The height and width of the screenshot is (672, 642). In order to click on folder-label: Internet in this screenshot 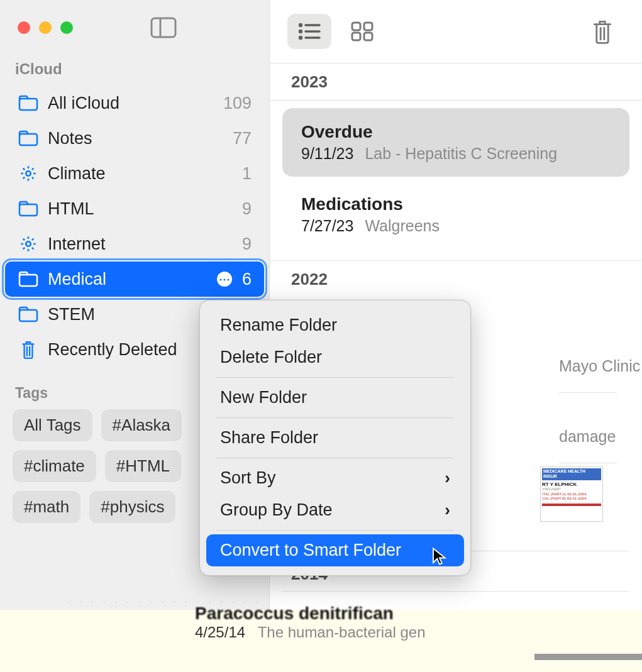, I will do `click(145, 244)`.